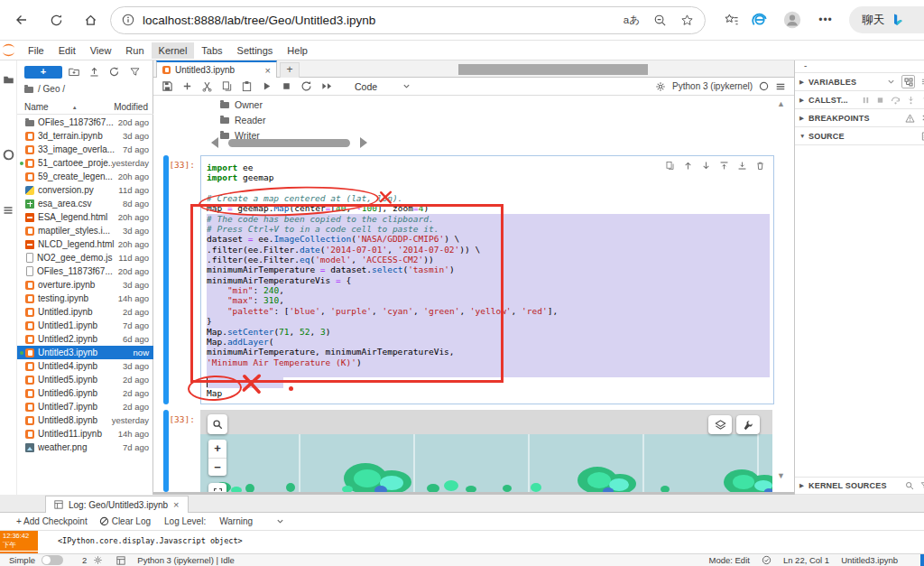 The height and width of the screenshot is (566, 924). Describe the element at coordinates (85, 339) in the screenshot. I see `file-row: Untitled2.ipynb6d ago` at that location.